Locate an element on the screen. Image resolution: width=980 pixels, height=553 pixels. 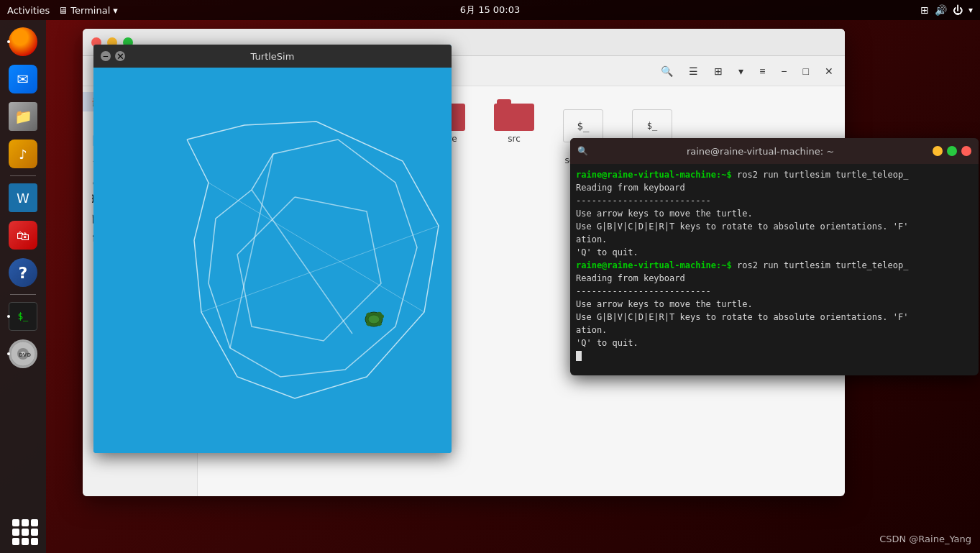
power-icon: ⏻ is located at coordinates (958, 10).